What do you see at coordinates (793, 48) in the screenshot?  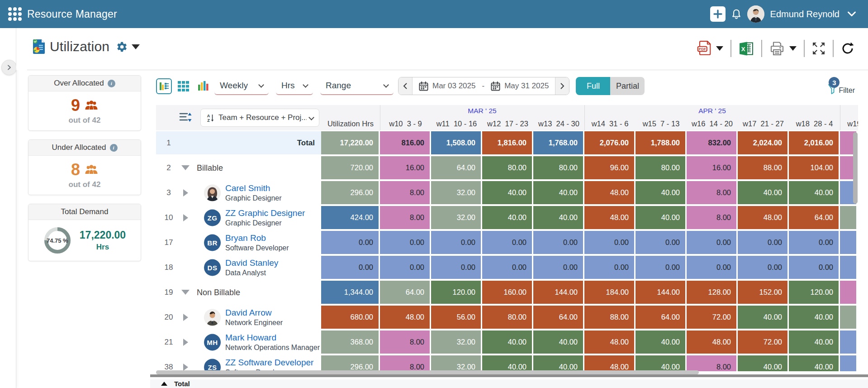 I see `print-options-caret` at bounding box center [793, 48].